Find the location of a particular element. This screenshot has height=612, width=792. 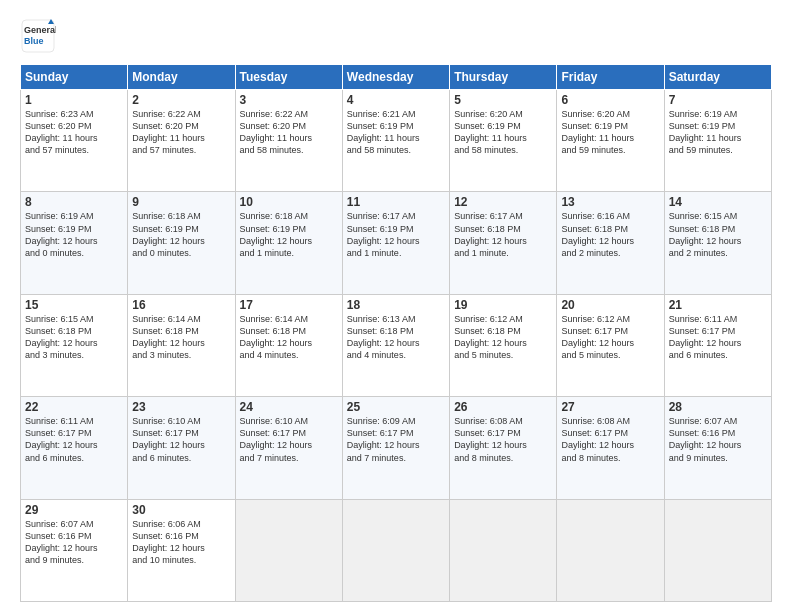

calendar-cell: 26Sunrise: 6:08 AM Sunset: 6:17 PM Dayli… is located at coordinates (504, 448).